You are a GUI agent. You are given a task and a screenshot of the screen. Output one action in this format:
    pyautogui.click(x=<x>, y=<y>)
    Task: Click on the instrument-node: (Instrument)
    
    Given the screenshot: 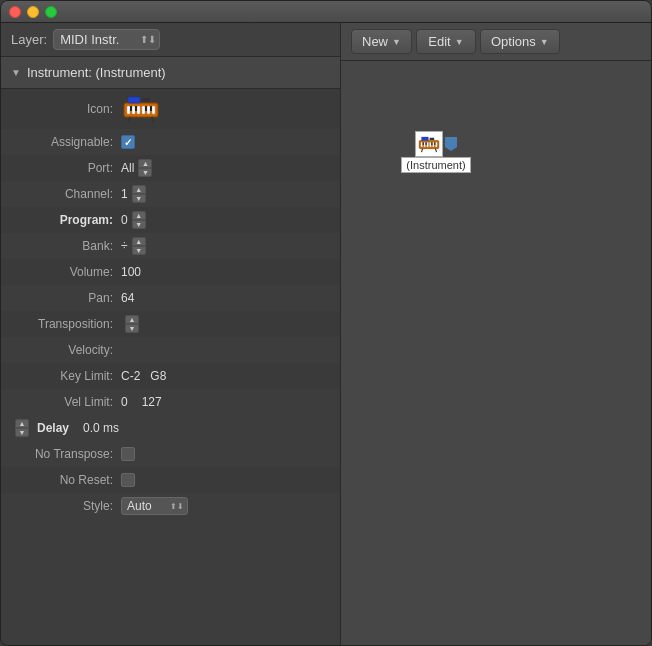 What is the action you would take?
    pyautogui.click(x=436, y=152)
    